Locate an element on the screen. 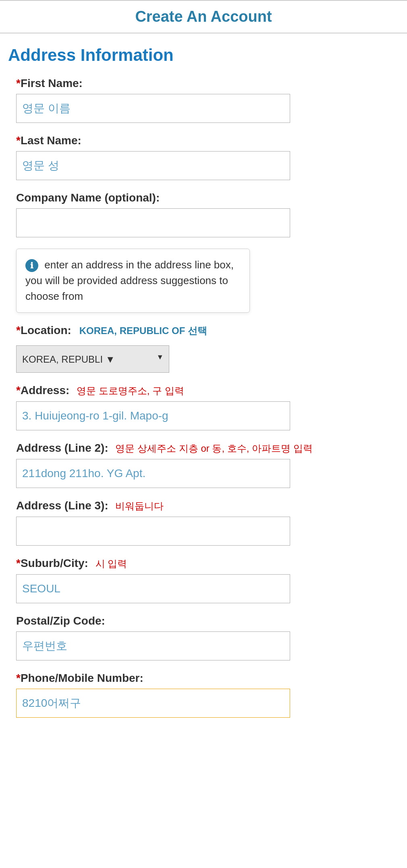  suburb-city-group: *Suburb/City: 시 입력 is located at coordinates (204, 580).